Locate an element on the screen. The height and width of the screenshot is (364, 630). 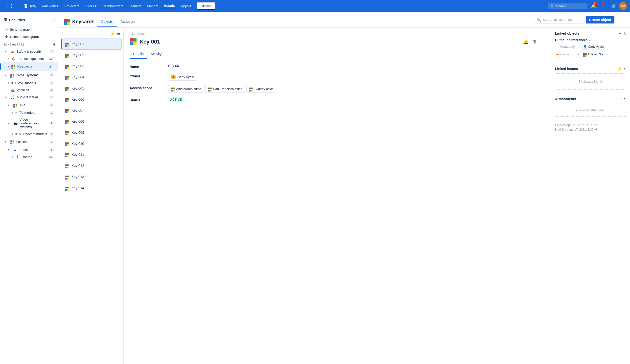
assets-menu: Assets is located at coordinates (170, 6).